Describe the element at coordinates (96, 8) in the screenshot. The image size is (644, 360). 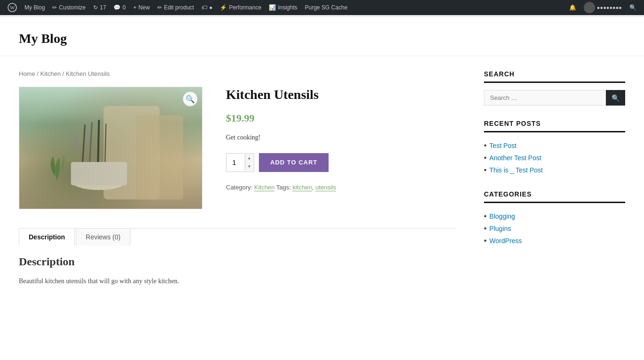
I see `refresh-icon: ↻` at that location.